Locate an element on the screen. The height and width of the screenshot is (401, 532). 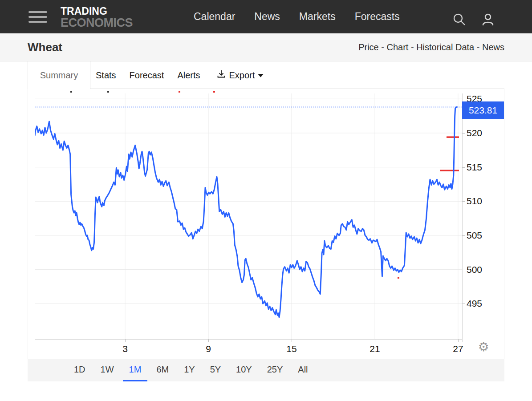
range-button-all: All is located at coordinates (303, 370).